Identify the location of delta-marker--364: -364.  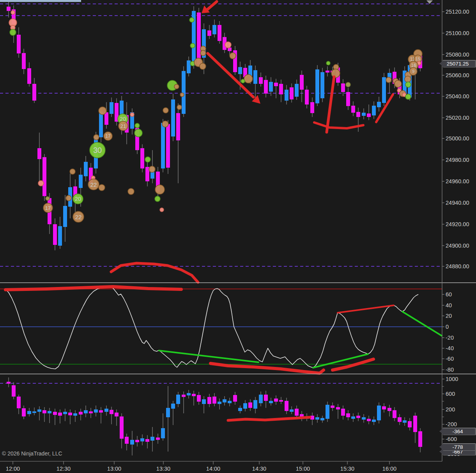
(458, 431).